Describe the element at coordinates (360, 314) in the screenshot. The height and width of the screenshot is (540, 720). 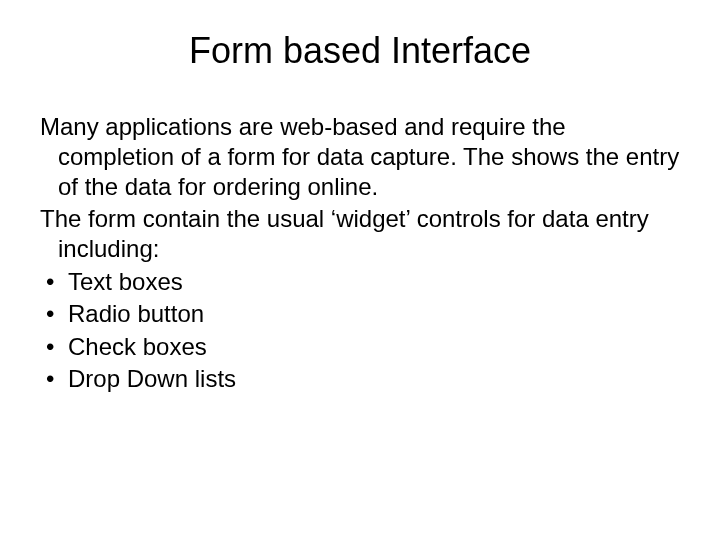
I see `list-item: Radio button` at that location.